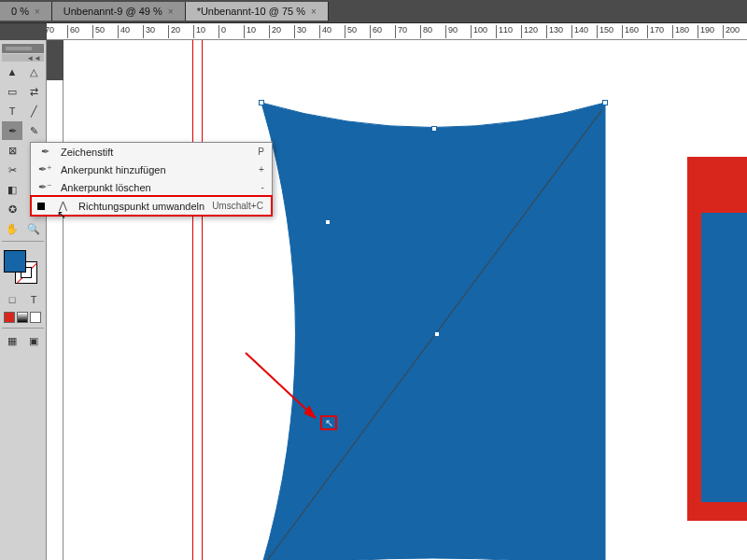  Describe the element at coordinates (62, 215) in the screenshot. I see `cursor-icon: ↖` at that location.